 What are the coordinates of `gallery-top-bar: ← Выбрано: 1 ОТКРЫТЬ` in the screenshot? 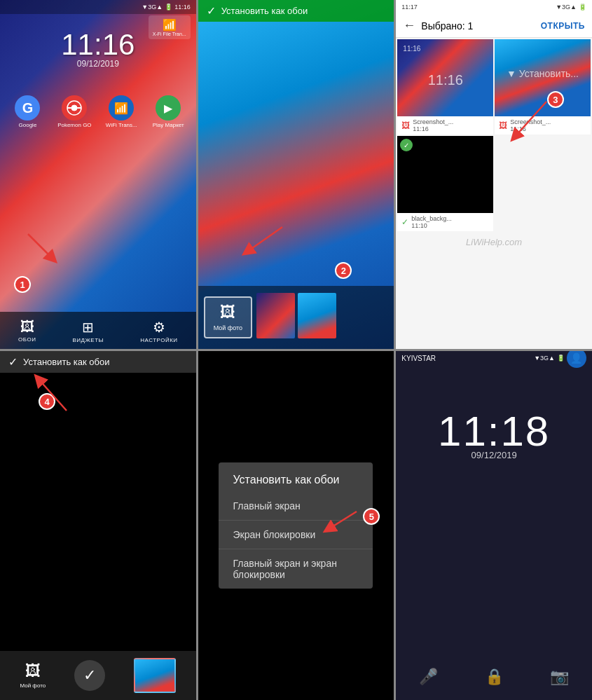 It's located at (494, 26).